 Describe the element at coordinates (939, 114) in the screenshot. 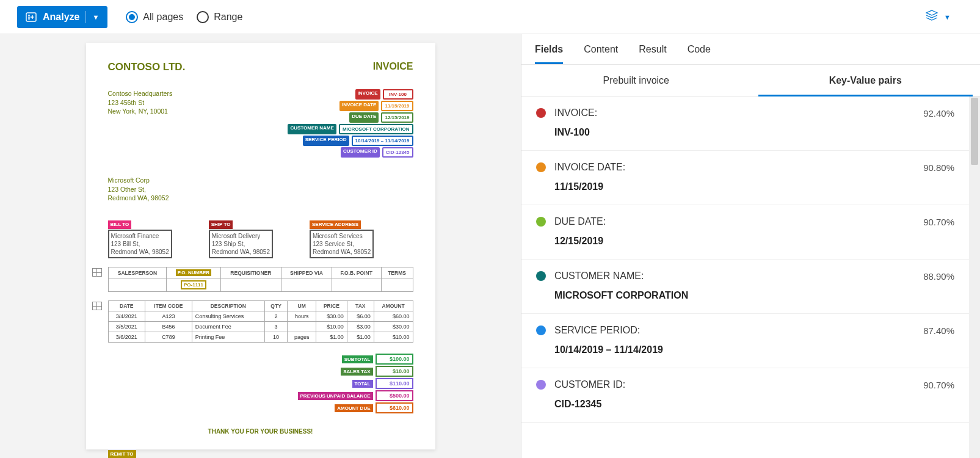

I see `kv-confidence: 92.40%` at that location.